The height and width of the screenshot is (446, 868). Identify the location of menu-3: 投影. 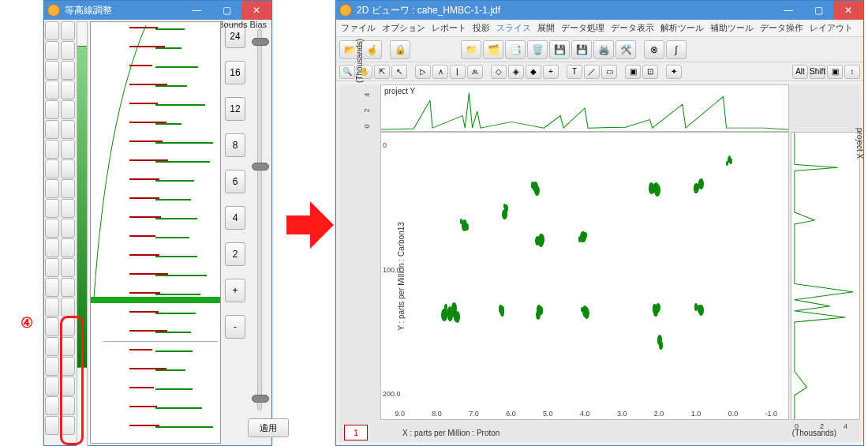
(481, 28).